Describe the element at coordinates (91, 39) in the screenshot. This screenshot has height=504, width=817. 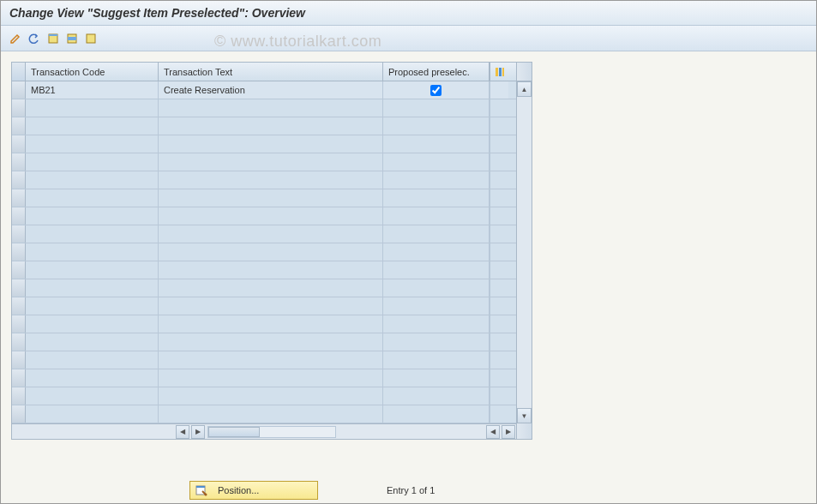
I see `deselect-all-button` at that location.